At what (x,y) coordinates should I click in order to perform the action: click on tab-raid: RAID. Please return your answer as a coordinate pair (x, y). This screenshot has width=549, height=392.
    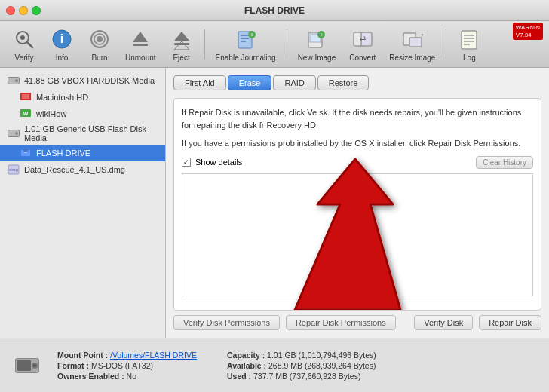
    Looking at the image, I should click on (294, 83).